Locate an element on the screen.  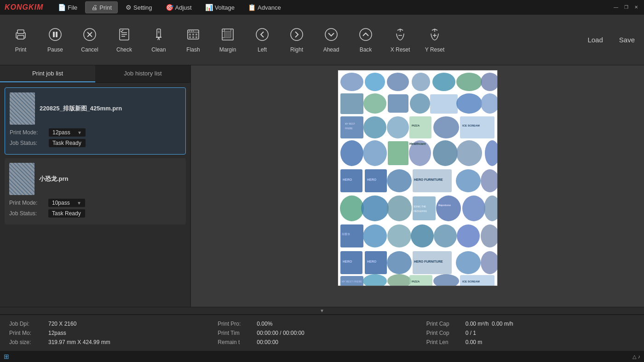
back-button: Back is located at coordinates (366, 40).